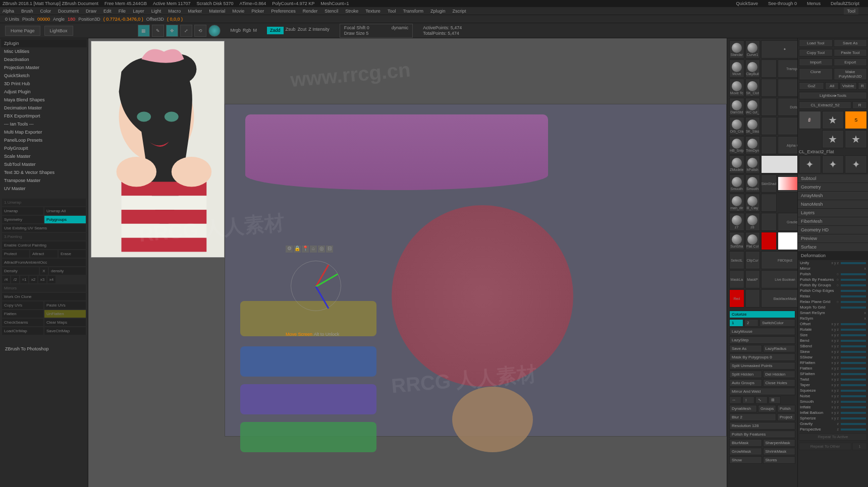 The image size is (868, 487). I want to click on menu-stencil: Stencil, so click(331, 11).